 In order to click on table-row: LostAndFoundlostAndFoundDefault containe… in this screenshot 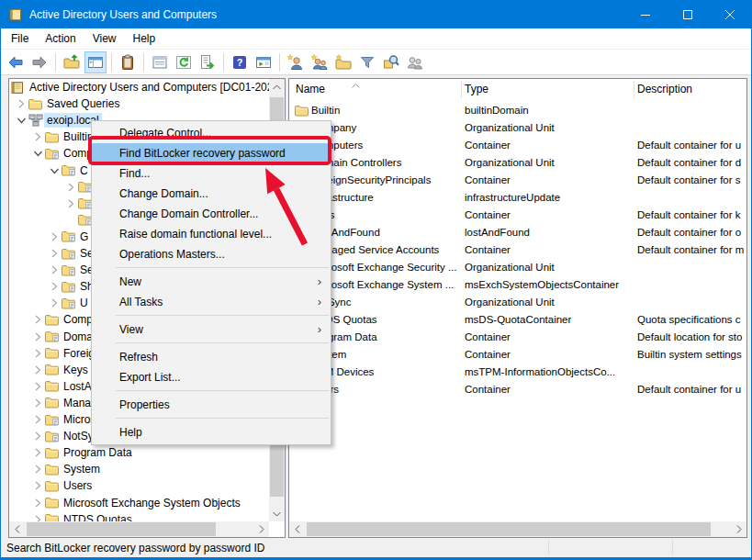, I will do `click(518, 233)`.